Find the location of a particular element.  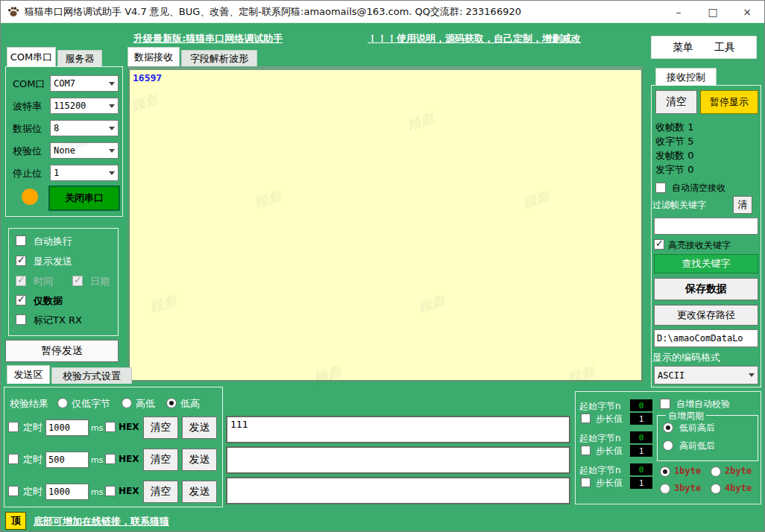

com-port-select: COM7 is located at coordinates (84, 83).